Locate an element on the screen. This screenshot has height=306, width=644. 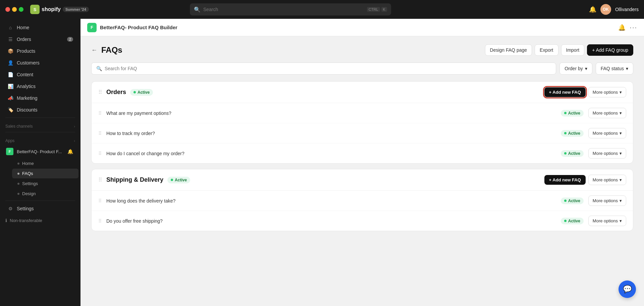
drag-handle-shipping: ⠿ is located at coordinates (100, 180).